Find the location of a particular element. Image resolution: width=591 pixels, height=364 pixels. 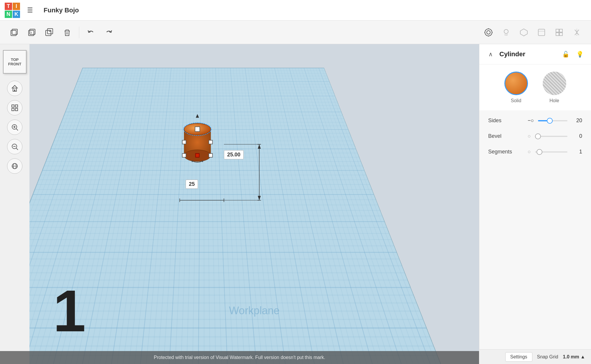

view-cube-front-label: FRONT is located at coordinates (15, 64).